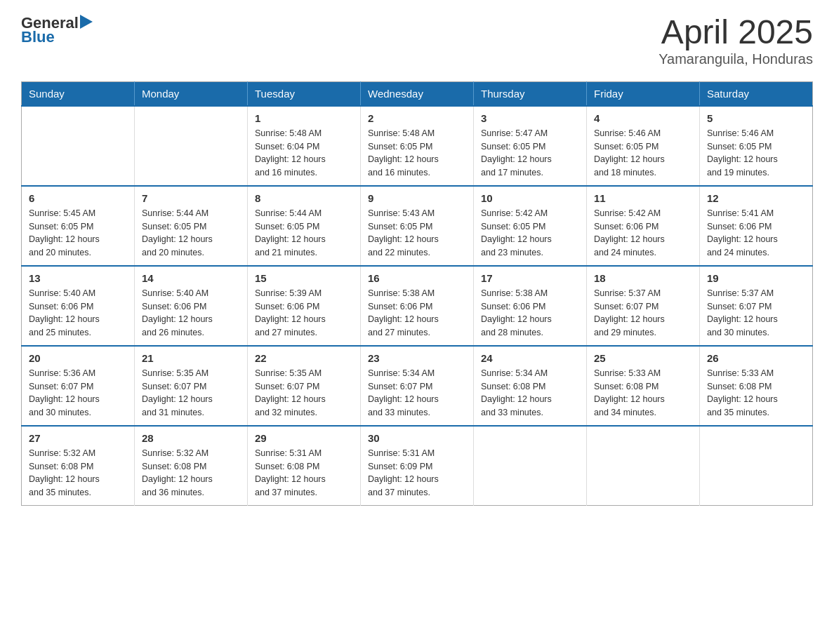 The width and height of the screenshot is (834, 644). Describe the element at coordinates (417, 226) in the screenshot. I see `calendar-day-cell: 9Sunrise: 5:43 AMSunset: 6:05 PMDaylight…` at that location.